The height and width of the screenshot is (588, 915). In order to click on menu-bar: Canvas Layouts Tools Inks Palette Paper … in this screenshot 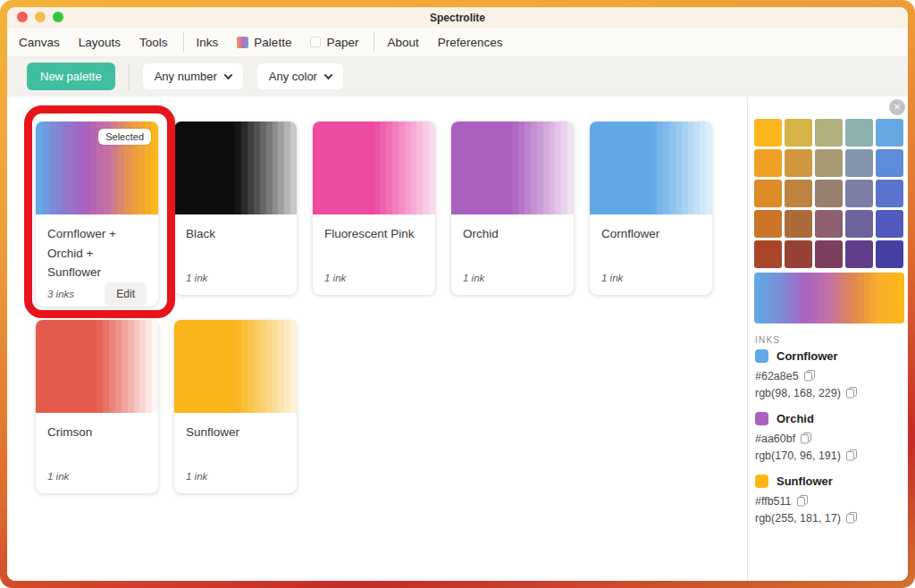, I will do `click(458, 42)`.